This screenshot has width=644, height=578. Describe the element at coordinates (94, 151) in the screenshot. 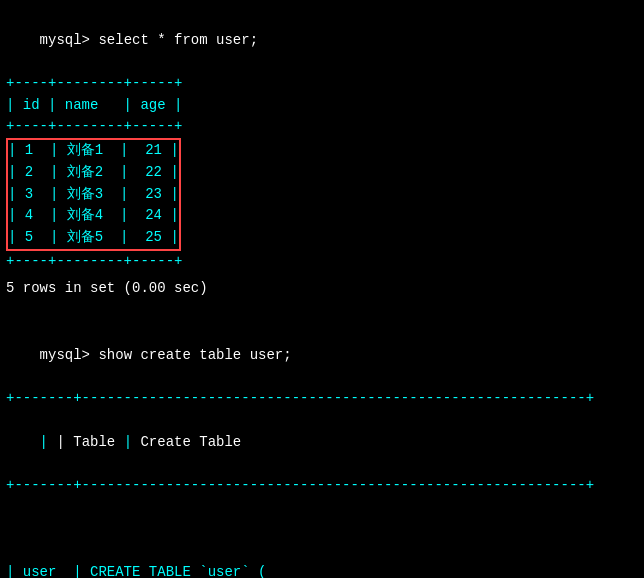

I see `table1-row1: | 1 | 刘备1 | 21 |` at that location.